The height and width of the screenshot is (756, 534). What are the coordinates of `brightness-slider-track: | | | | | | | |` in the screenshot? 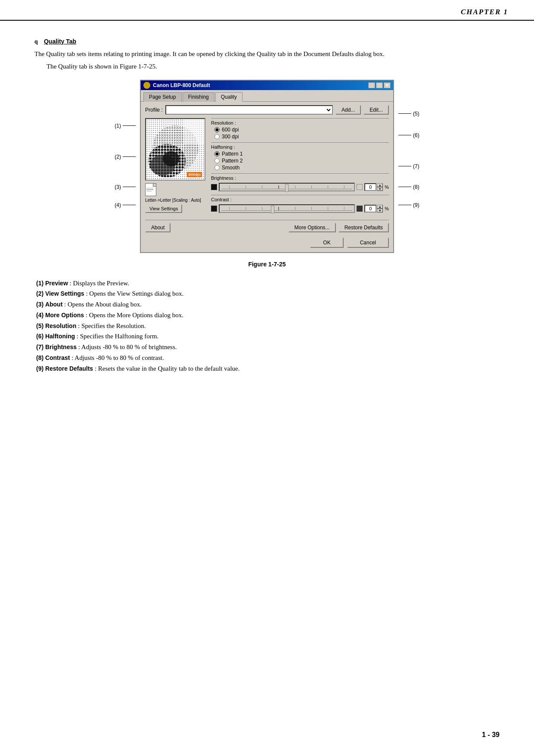 It's located at (287, 187).